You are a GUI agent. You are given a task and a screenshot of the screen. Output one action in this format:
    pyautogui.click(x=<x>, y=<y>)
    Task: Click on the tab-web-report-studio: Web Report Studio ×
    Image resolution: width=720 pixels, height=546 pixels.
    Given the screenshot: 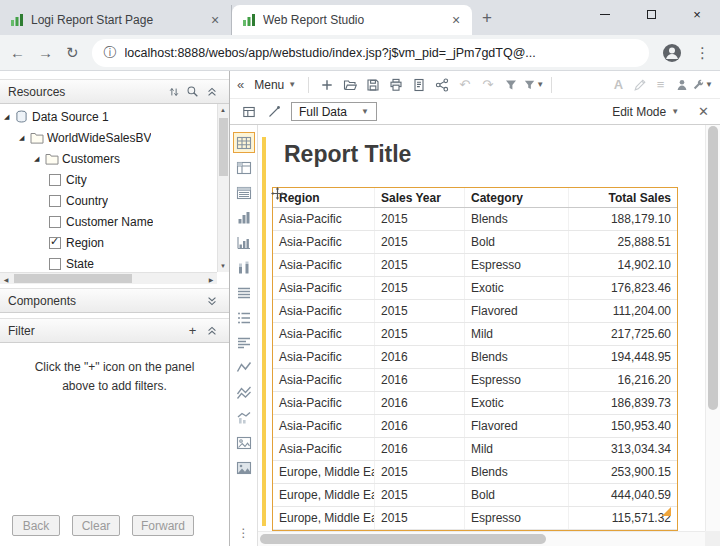 What is the action you would take?
    pyautogui.click(x=352, y=20)
    